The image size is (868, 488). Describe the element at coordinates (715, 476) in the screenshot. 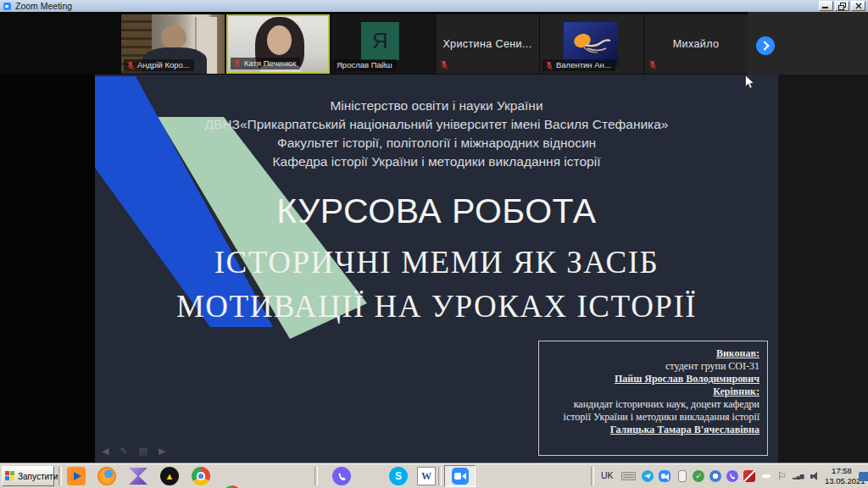

I see `downloader-tray-icon` at that location.